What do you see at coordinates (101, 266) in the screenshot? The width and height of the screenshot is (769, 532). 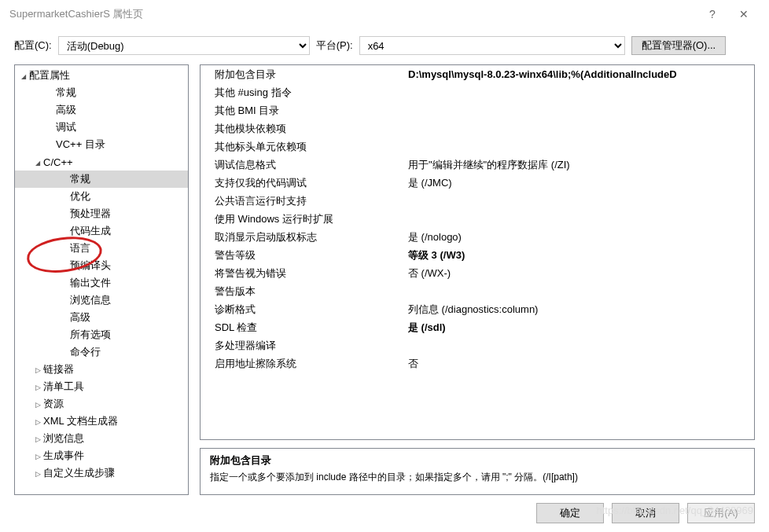 I see `tree-item: 预编译头` at bounding box center [101, 266].